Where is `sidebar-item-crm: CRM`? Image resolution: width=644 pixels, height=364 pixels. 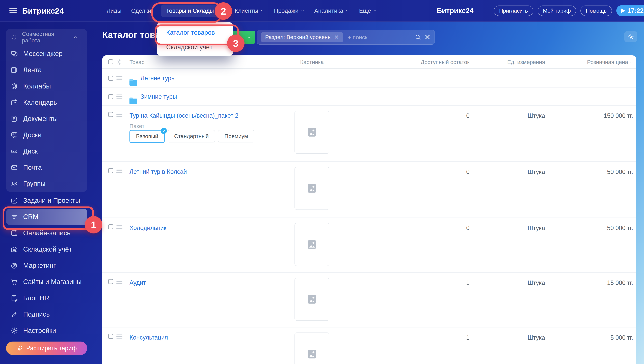 sidebar-item-crm: CRM is located at coordinates (47, 217).